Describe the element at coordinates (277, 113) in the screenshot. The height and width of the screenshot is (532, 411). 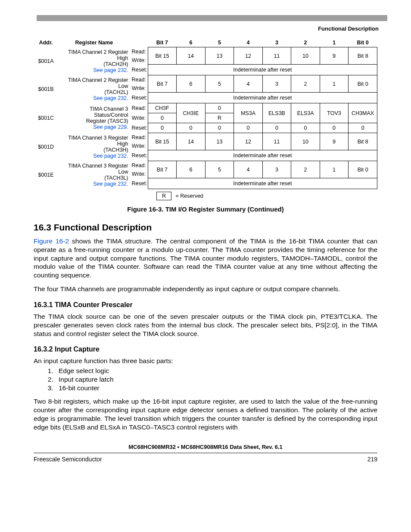
I see `bit-cell: ELS3B` at that location.